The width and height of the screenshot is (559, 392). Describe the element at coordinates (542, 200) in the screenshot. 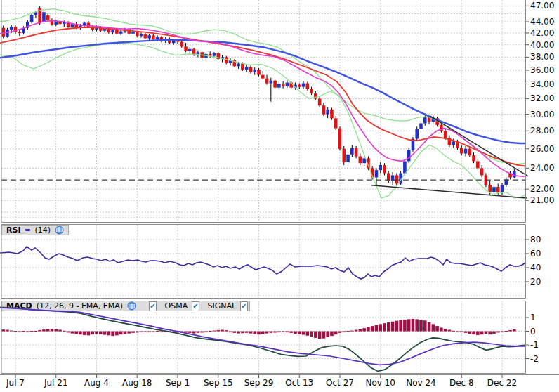

I see `axis-label: 21.00` at that location.